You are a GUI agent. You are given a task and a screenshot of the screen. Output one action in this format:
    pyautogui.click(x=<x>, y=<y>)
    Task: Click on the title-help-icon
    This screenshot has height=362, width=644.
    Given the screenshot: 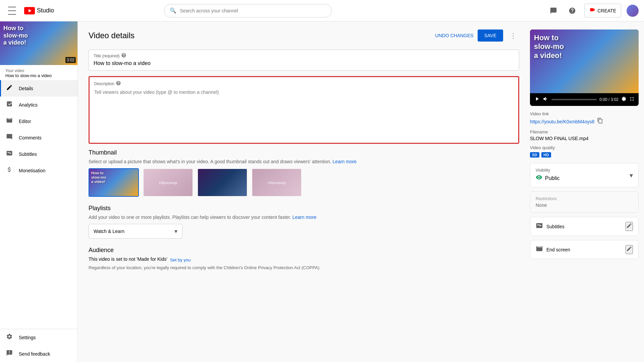 What is the action you would take?
    pyautogui.click(x=124, y=56)
    